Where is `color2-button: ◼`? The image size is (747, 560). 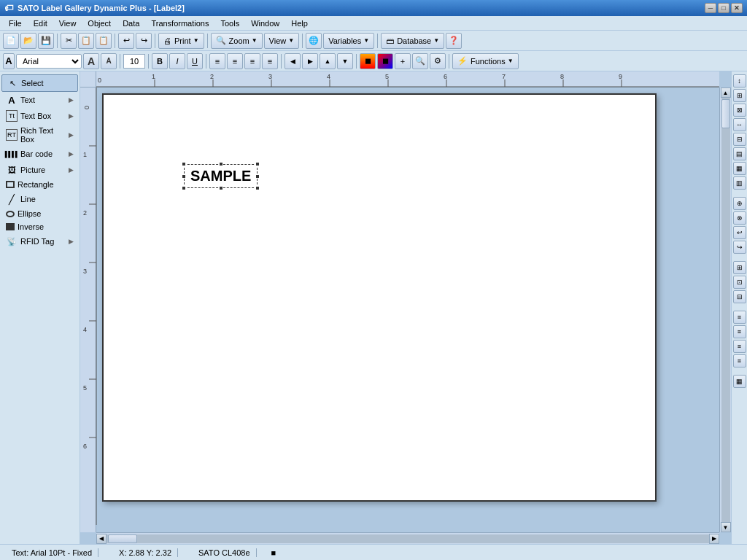 color2-button: ◼ is located at coordinates (385, 61).